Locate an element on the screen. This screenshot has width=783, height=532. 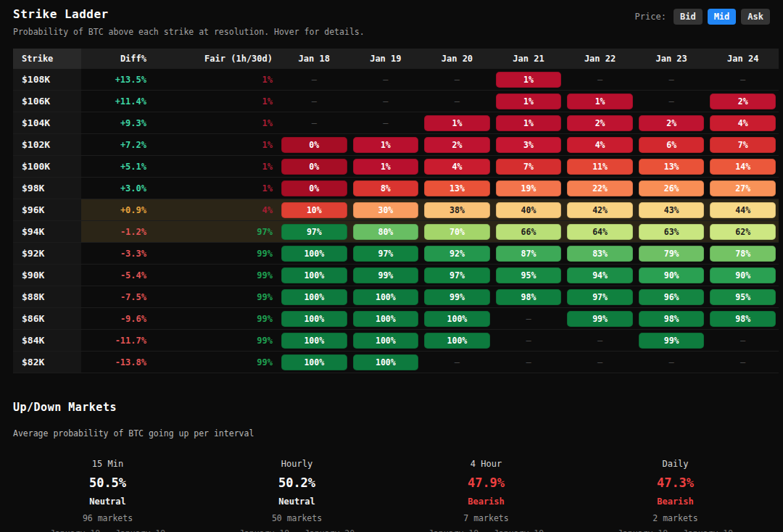
updown-title: Up/Down Markets is located at coordinates (392, 407).